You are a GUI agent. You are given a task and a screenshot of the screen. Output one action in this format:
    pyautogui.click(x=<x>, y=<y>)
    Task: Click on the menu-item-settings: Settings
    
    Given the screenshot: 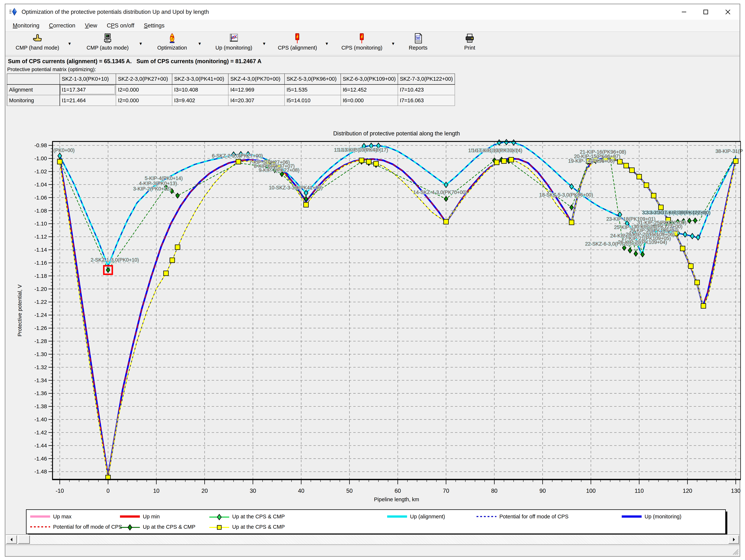 What is the action you would take?
    pyautogui.click(x=154, y=26)
    